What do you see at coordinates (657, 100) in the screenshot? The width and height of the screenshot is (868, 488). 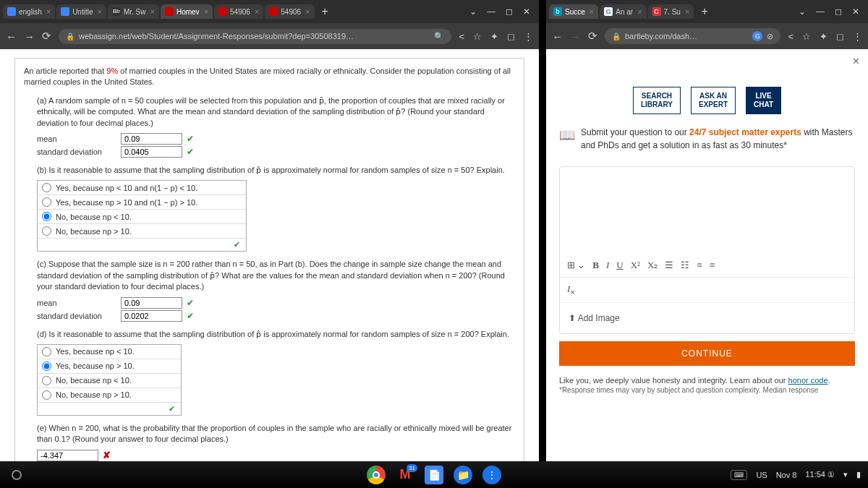 I see `search-library-button: SEARCHLIBRARY` at bounding box center [657, 100].